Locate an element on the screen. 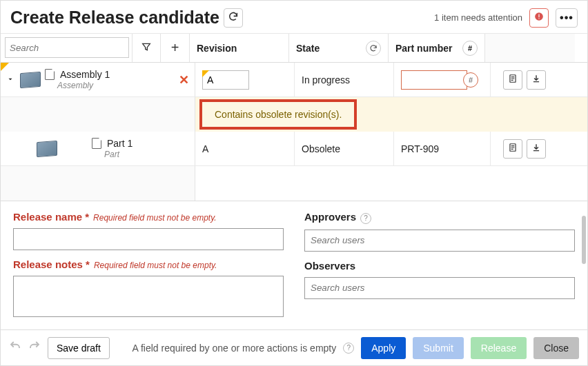 The height and width of the screenshot is (366, 588). partnumber-input is located at coordinates (434, 80).